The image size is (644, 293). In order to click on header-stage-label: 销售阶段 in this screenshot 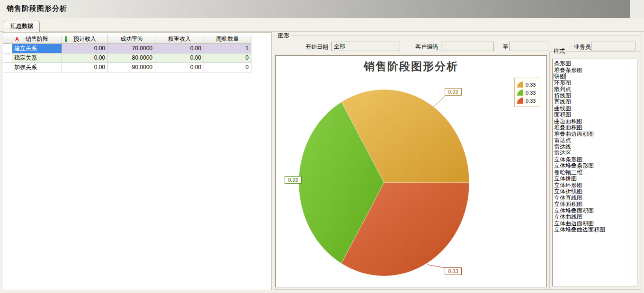, I will do `click(37, 39)`.